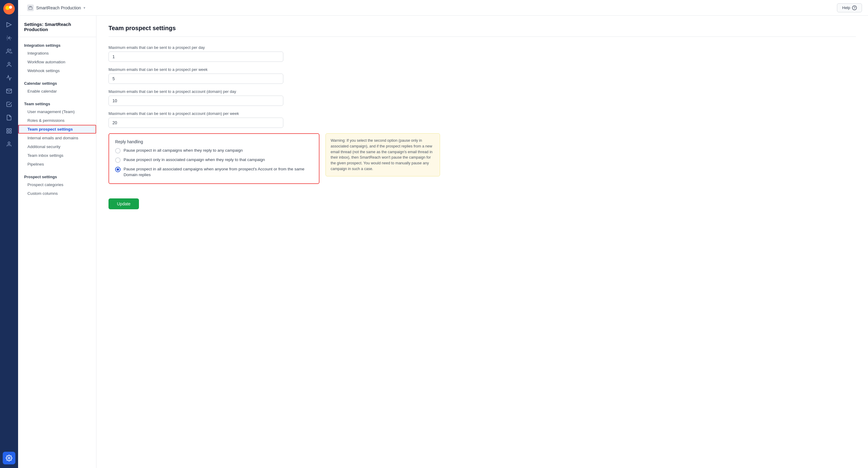  Describe the element at coordinates (214, 150) in the screenshot. I see `reply-option-1: Pause prospect in all campaigns when the…` at that location.